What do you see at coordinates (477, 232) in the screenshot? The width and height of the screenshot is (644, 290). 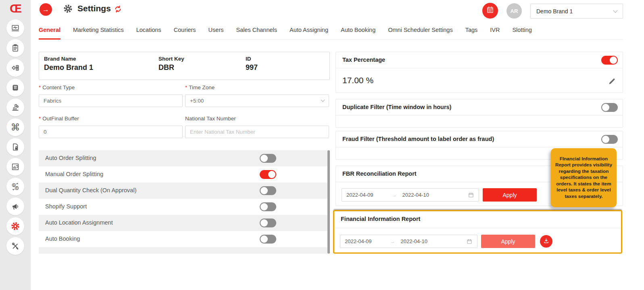 I see `financial-information-card-highlighted: Financial Information Report 2022-04-09 …` at bounding box center [477, 232].